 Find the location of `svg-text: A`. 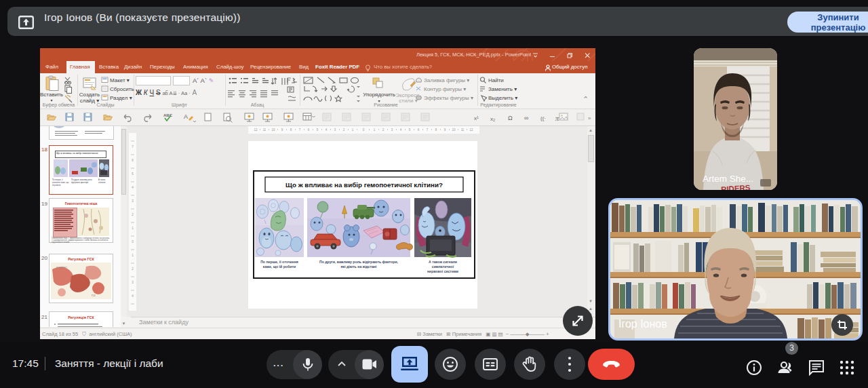

svg-text: A is located at coordinates (186, 117).